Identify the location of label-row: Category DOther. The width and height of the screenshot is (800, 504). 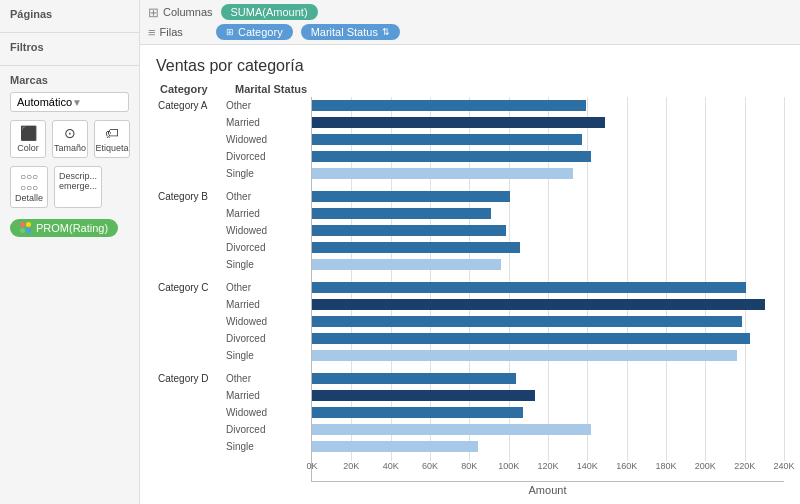
(234, 378).